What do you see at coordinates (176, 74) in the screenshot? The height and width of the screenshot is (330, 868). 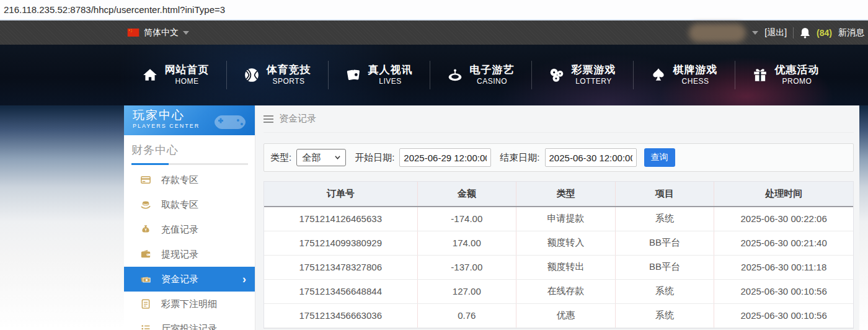 I see `nav-item-home: 网站首页HOME` at bounding box center [176, 74].